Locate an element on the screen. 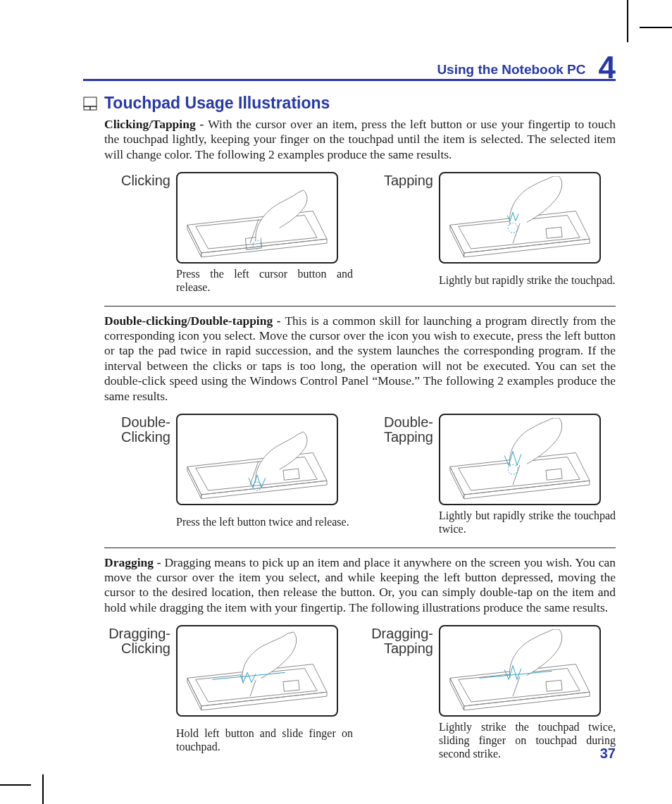 This screenshot has height=804, width=672. illus-label-dragging-tapping: Dragging-Tapping is located at coordinates (400, 641).